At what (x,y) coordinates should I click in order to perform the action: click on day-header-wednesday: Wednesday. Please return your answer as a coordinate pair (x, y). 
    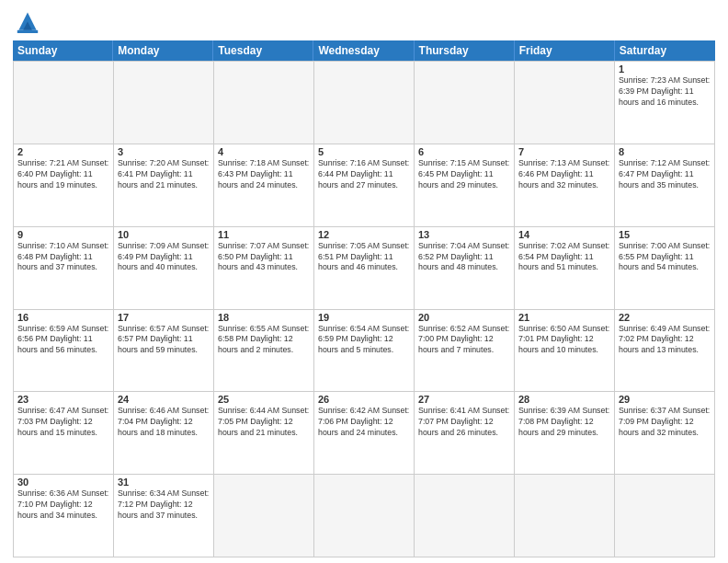
    Looking at the image, I should click on (364, 51).